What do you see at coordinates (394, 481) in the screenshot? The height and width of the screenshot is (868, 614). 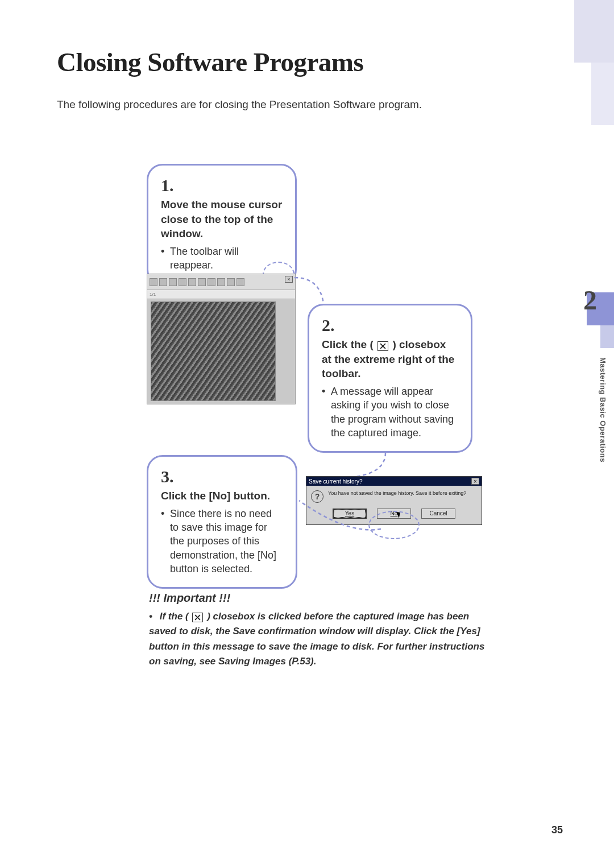 I see `dialog-titlebar: Save current history? ×` at bounding box center [394, 481].